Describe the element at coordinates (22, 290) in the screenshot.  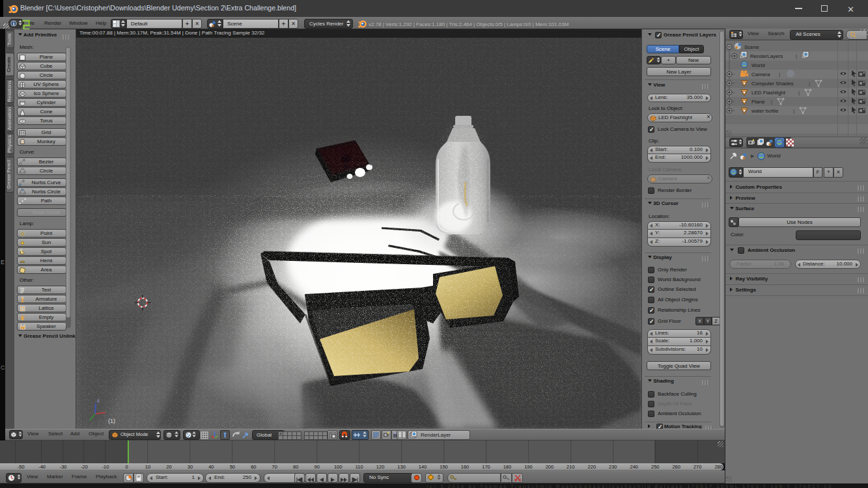
I see `svg-text: F` at that location.